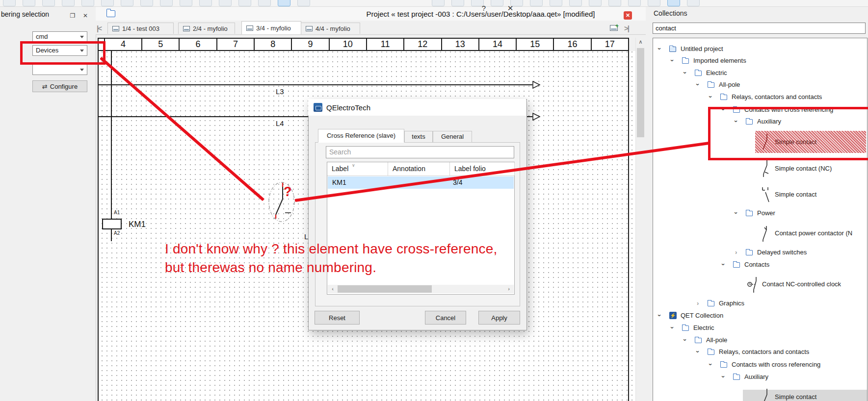 The height and width of the screenshot is (401, 868). Describe the element at coordinates (760, 284) in the screenshot. I see `tree-item-contact-nc-controlled-clock: Contact NC-controlled clock` at that location.